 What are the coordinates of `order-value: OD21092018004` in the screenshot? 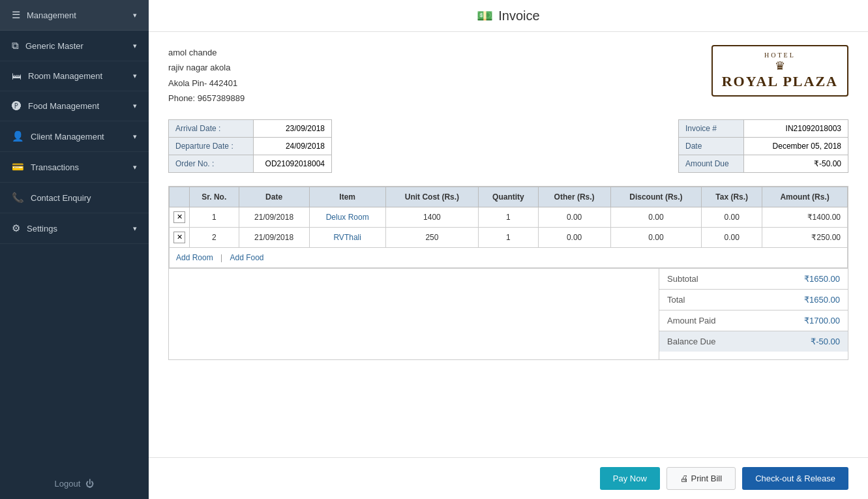 It's located at (293, 163).